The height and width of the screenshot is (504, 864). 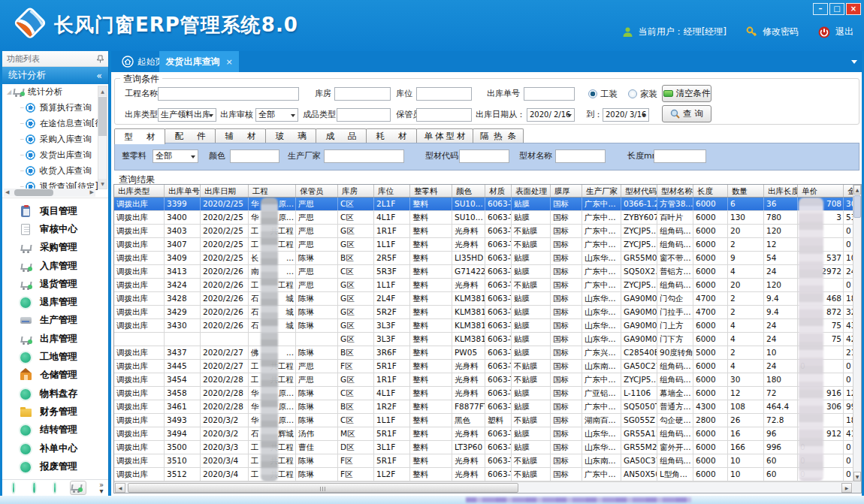 What do you see at coordinates (56, 248) in the screenshot?
I see `sidebar-item-cart: 采购管理` at bounding box center [56, 248].